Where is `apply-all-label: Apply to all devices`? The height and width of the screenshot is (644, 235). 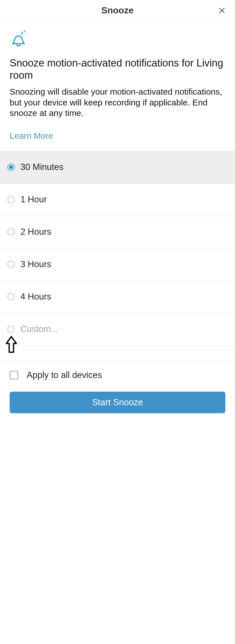 apply-all-label: Apply to all devices is located at coordinates (64, 375).